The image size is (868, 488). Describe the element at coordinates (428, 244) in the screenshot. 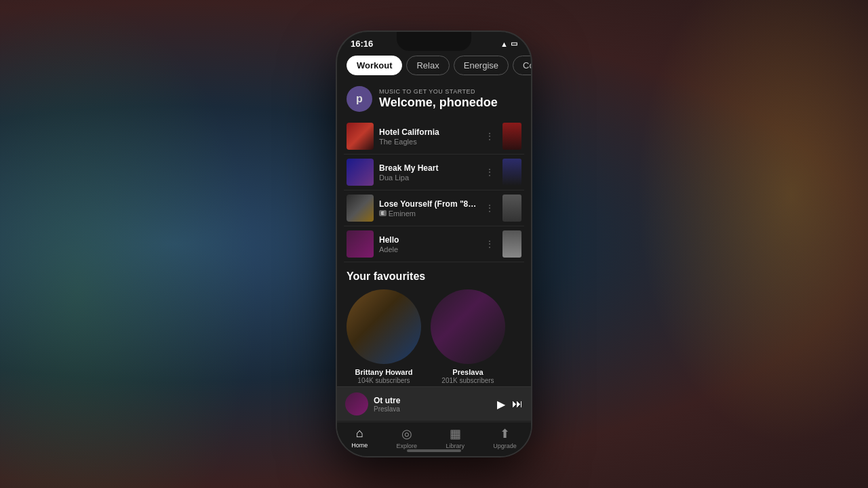

I see `song-info: Hello Adele` at that location.